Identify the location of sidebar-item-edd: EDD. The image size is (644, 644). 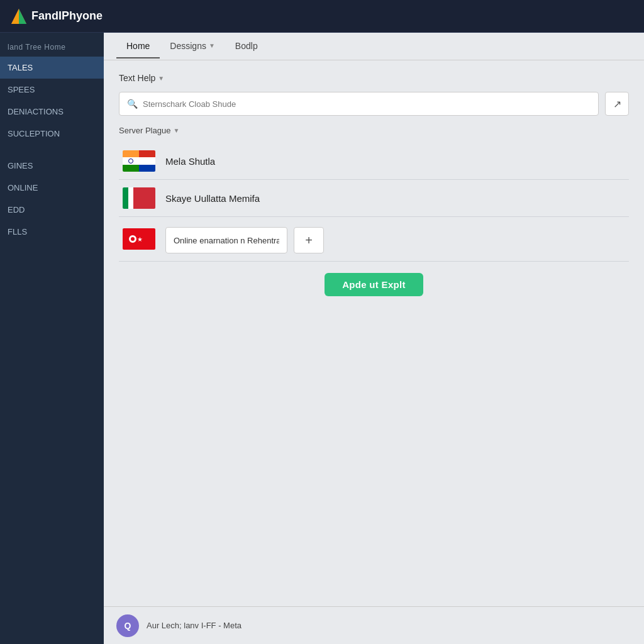
(52, 210).